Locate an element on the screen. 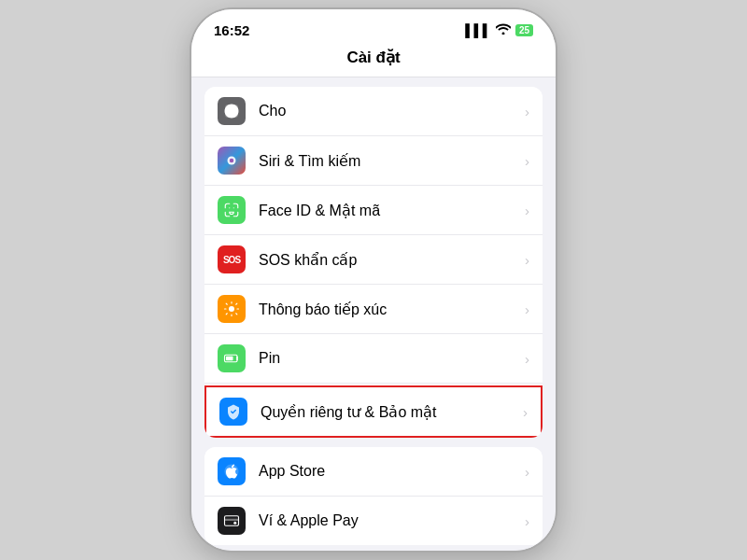 The image size is (747, 560). sos-icon: SOS is located at coordinates (232, 259).